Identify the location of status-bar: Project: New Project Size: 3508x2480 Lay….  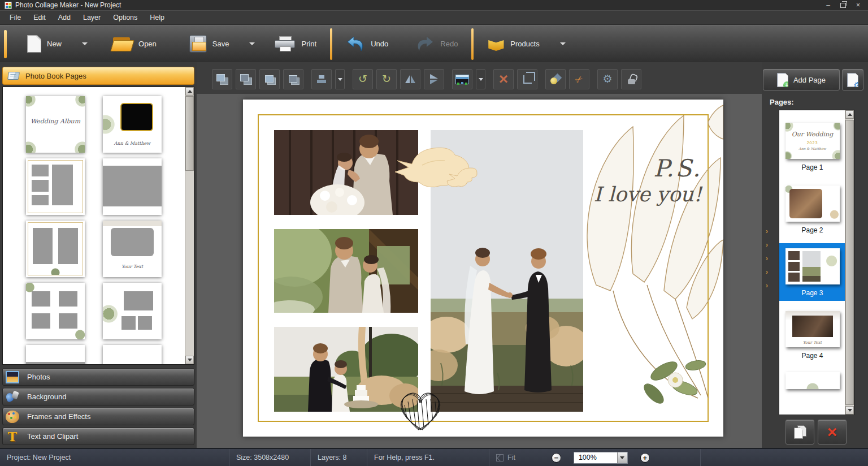
(434, 457).